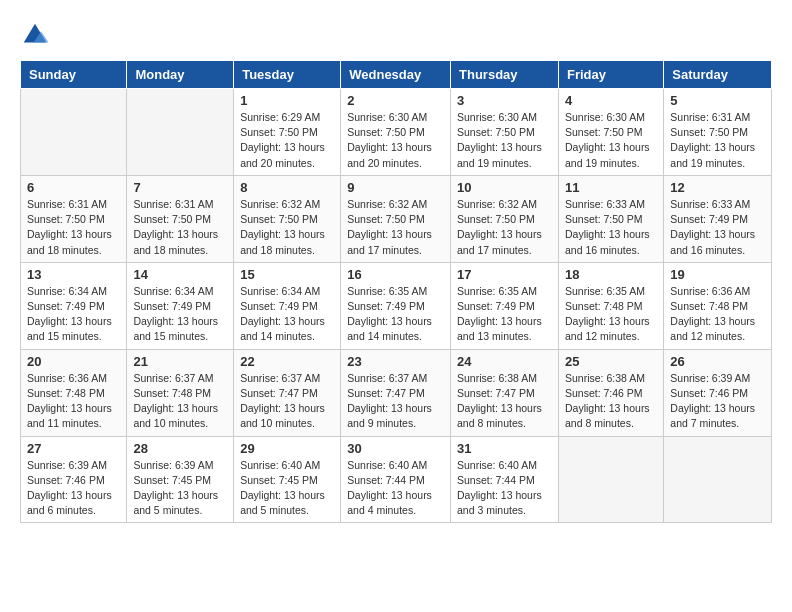  Describe the element at coordinates (396, 132) in the screenshot. I see `calendar-week-row: 1 Sunrise: 6:29 AM Sunset: 7:50 PM Dayli…` at that location.